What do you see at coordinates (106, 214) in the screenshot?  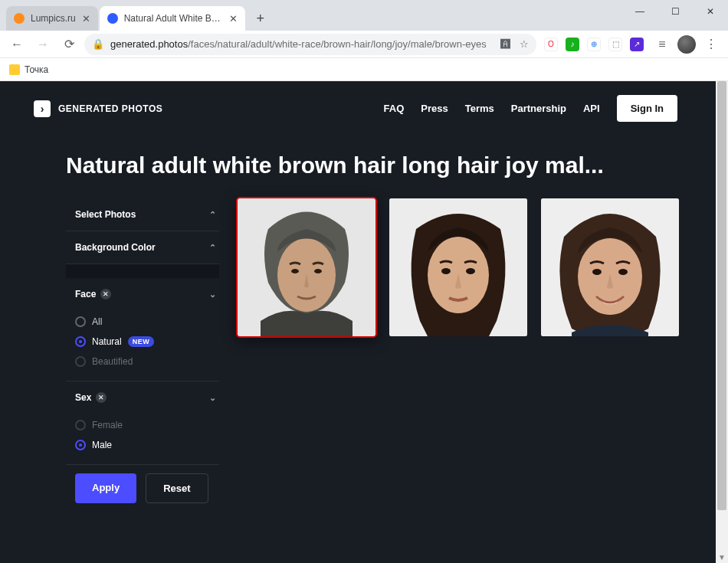 I see `section-label: Select Photos` at bounding box center [106, 214].